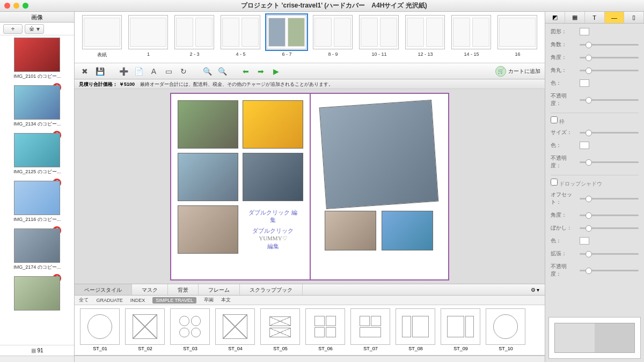 The height and width of the screenshot is (362, 644). I want to click on cat-graduate: GRADUATE, so click(109, 300).